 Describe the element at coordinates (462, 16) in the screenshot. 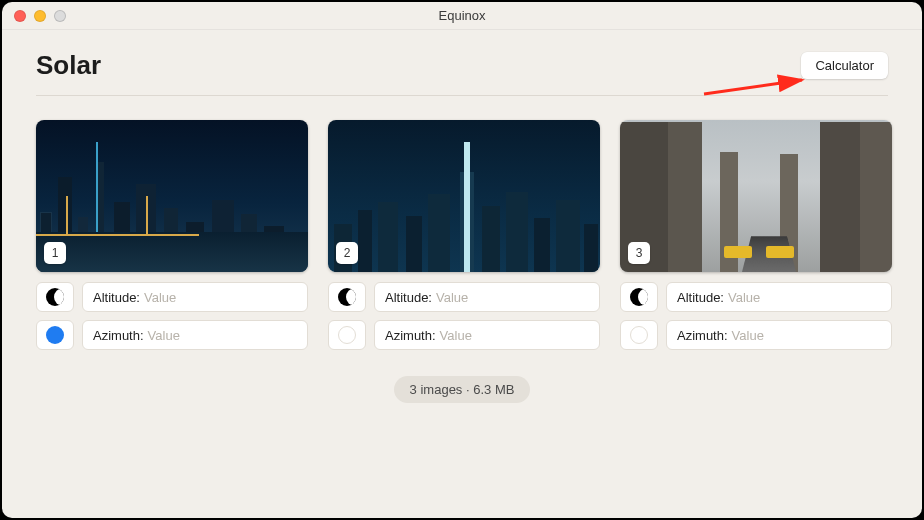

I see `titlebar: Equinox` at that location.